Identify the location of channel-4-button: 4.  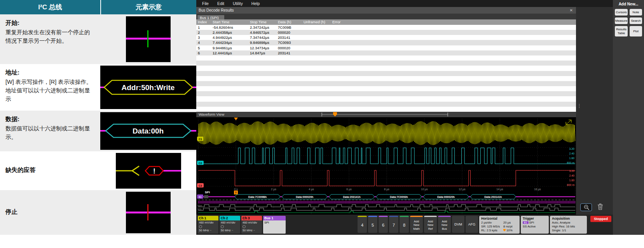
(362, 224).